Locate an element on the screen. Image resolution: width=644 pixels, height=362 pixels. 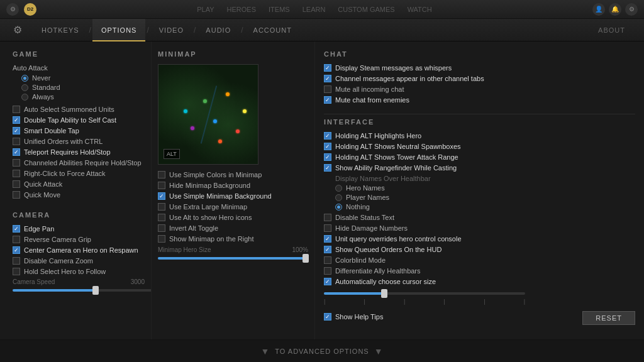
radio-always is located at coordinates (25, 97).